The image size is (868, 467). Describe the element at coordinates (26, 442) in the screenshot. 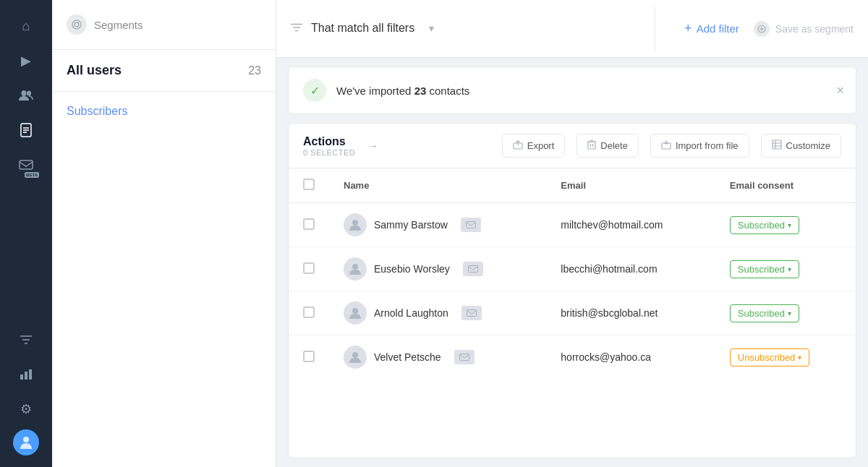

I see `user-avatar` at that location.